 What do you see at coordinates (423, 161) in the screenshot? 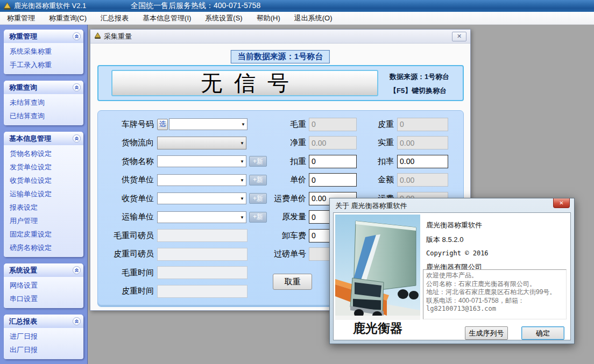
I see `deduct-rate-field` at bounding box center [423, 161].